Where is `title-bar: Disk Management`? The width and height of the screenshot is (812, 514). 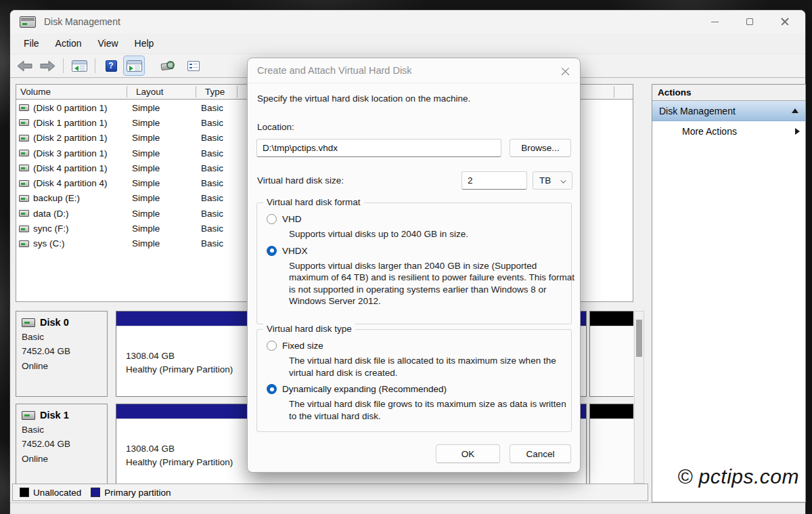
title-bar: Disk Management is located at coordinates (407, 22).